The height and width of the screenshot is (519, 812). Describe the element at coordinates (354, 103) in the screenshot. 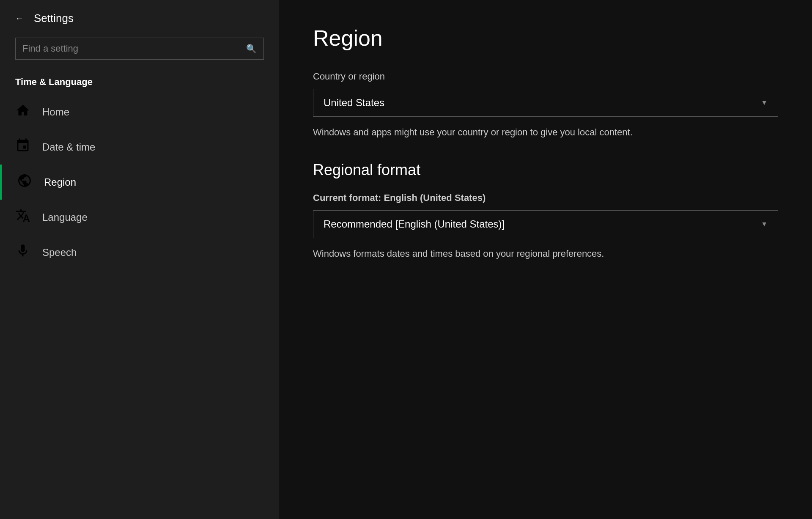

I see `country-value: United States` at that location.